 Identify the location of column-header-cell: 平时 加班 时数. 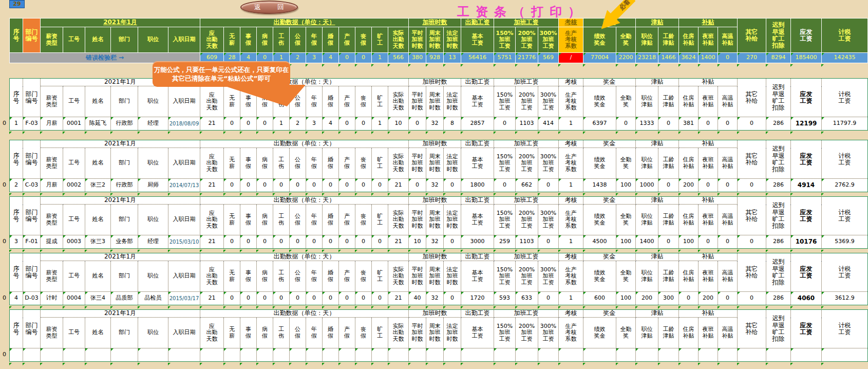
(418, 276).